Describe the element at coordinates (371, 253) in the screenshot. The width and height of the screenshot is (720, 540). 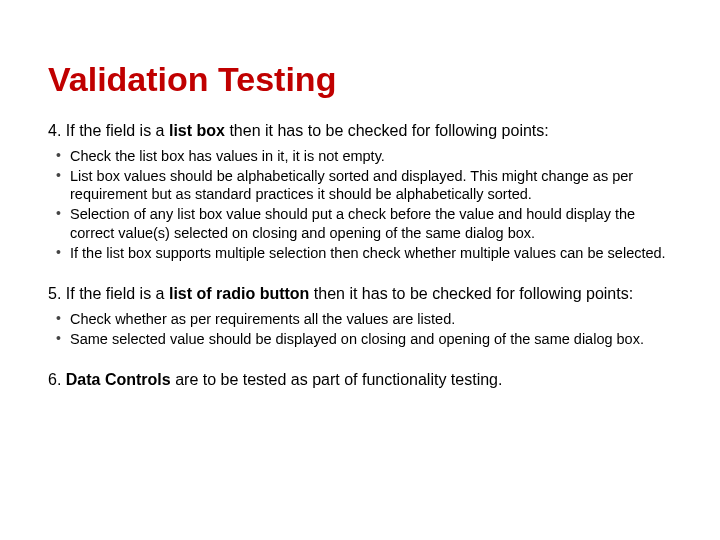
I see `list-item: If the list box supports multiple select…` at that location.